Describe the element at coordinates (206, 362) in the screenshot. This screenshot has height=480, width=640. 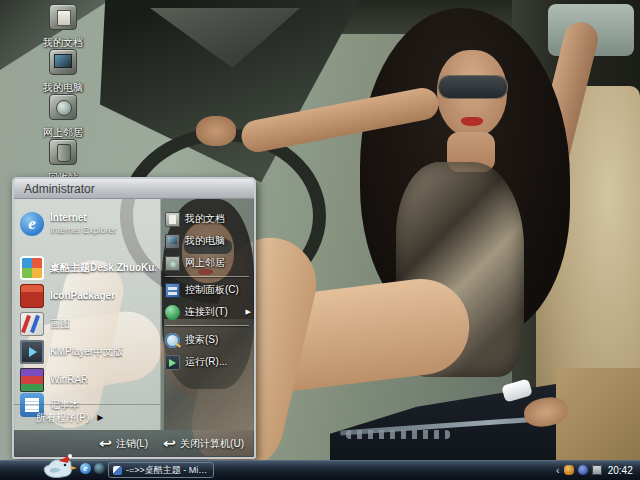
I see `item-label: 运行(R)...` at that location.